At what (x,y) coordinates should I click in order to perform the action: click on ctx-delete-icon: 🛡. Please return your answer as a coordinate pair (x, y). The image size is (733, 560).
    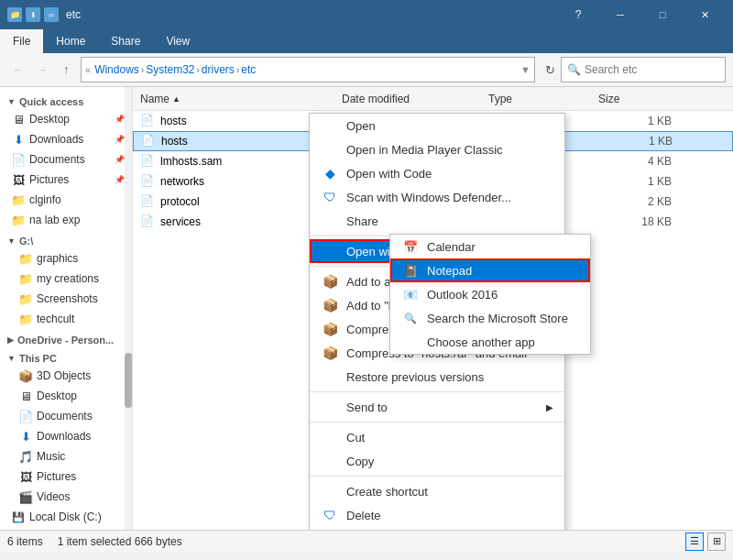
    Looking at the image, I should click on (330, 515).